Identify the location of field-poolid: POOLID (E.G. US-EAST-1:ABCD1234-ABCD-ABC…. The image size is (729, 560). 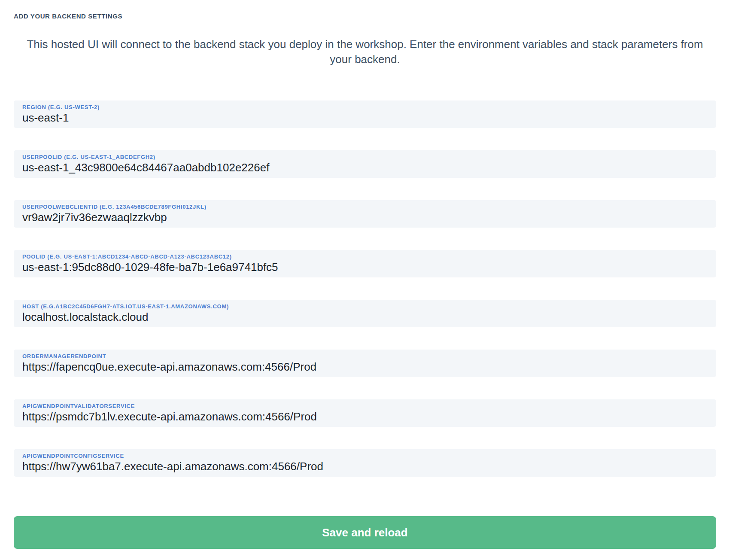
(365, 264).